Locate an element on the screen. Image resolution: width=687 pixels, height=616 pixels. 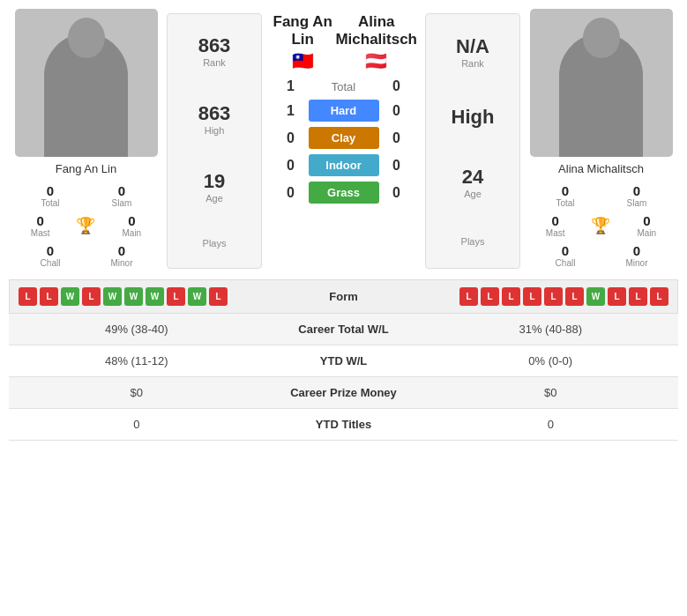
center-right-name: Alina Michalitsch is located at coordinates (376, 31).